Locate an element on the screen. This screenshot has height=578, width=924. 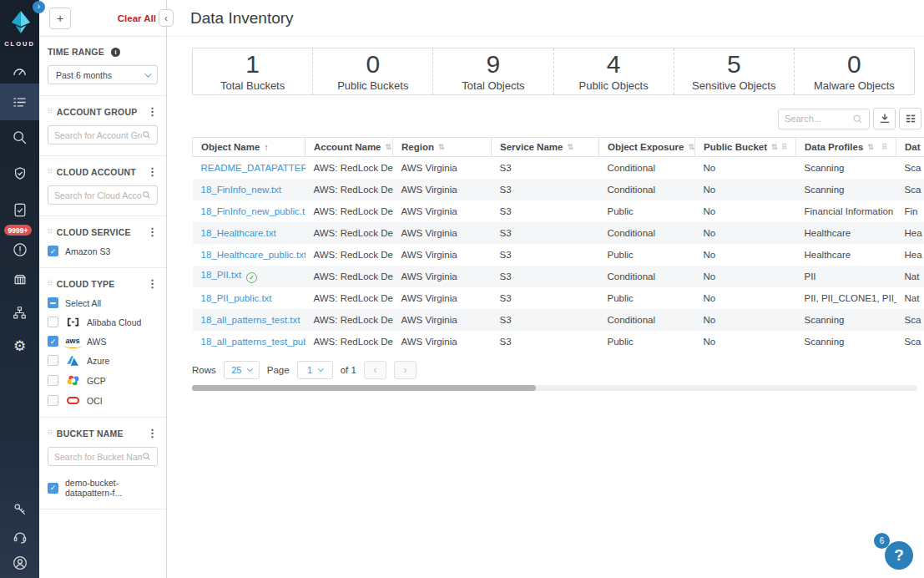
expand-sidebar-button is located at coordinates (38, 7).